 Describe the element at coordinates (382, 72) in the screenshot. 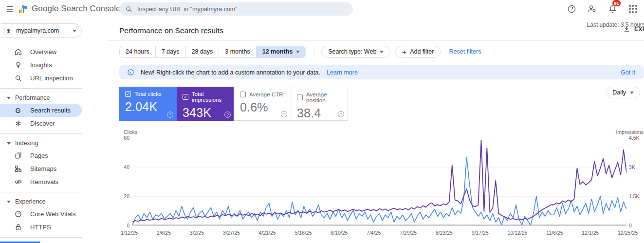

I see `annotation-banner: New! Right-click the chart to add a cust…` at that location.